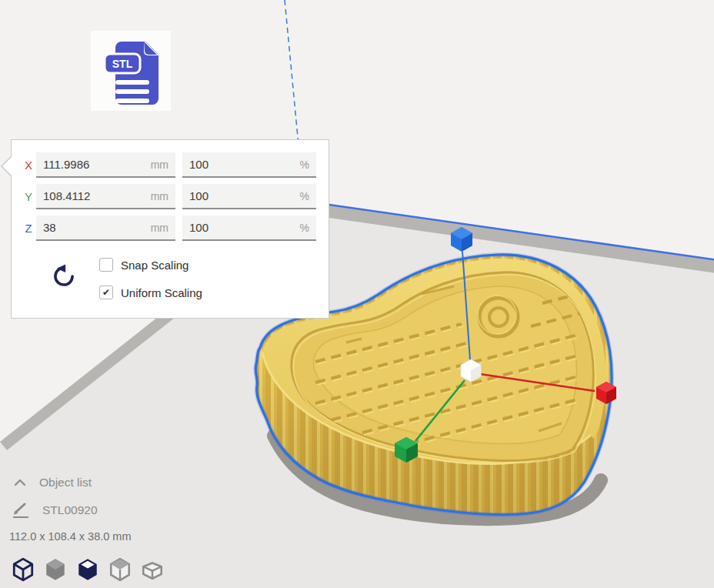 This screenshot has width=714, height=588. I want to click on collapse-caret-icon, so click(20, 483).